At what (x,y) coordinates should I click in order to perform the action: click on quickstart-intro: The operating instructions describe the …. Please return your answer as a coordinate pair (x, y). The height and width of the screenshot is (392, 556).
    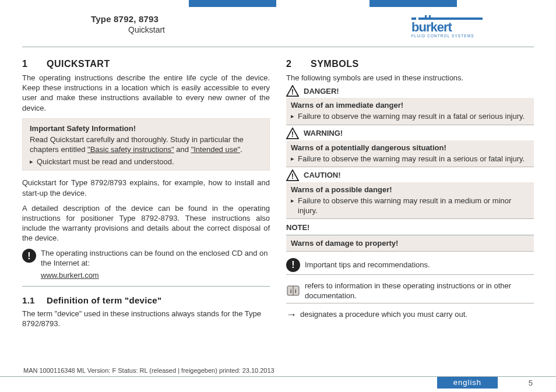
    Looking at the image, I should click on (146, 93).